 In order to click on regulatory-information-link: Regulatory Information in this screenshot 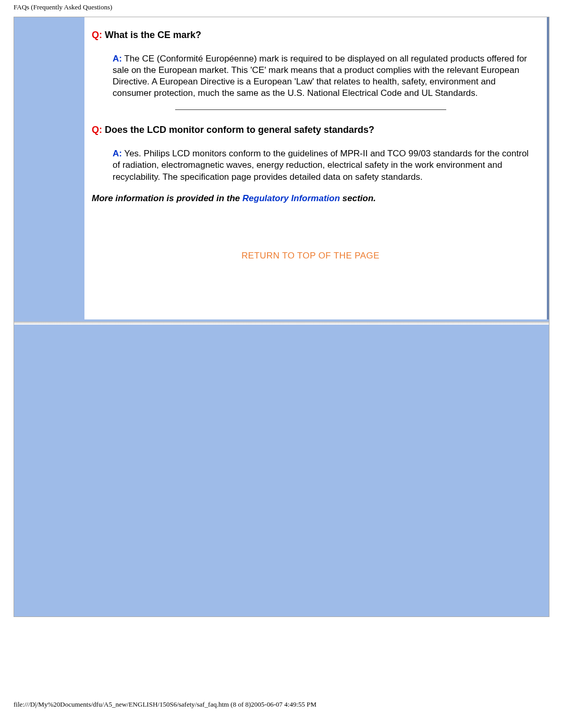, I will do `click(291, 198)`.